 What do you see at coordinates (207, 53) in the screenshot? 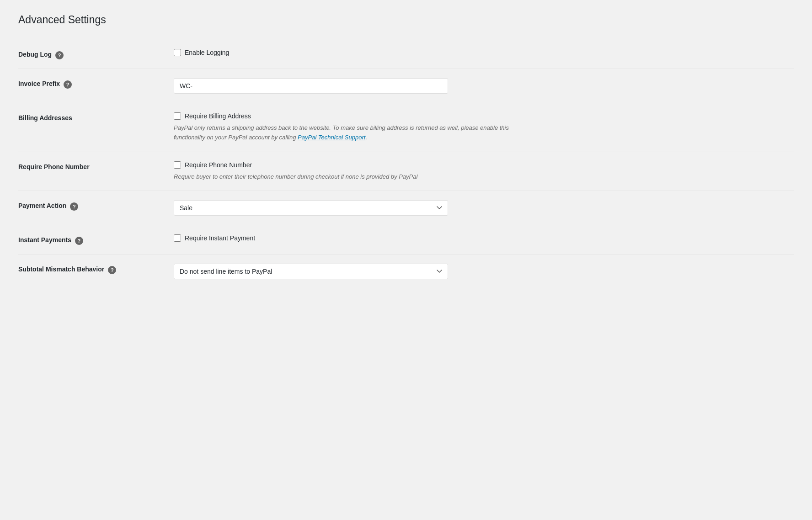
I see `debug-log-checkbox-label: Enable Logging` at bounding box center [207, 53].